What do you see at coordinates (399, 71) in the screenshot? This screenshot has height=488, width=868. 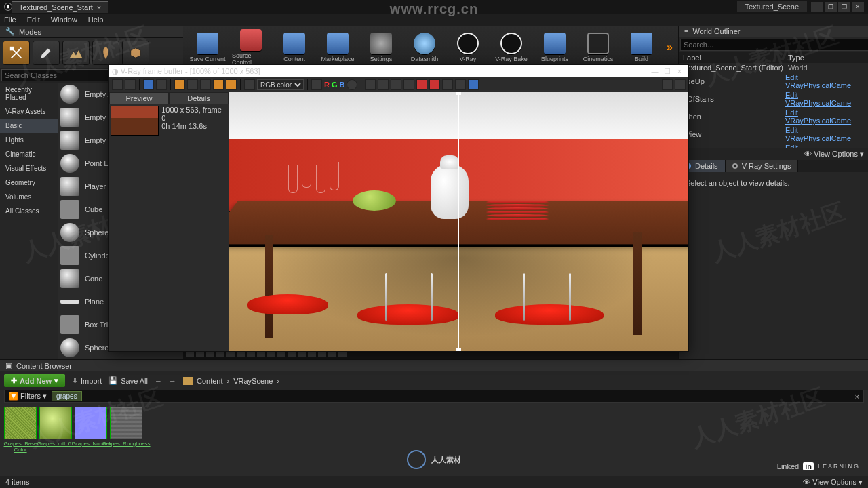 I see `vfb-titlebar: ◑ V-Ray frame buffer - [100% of 1000 x 5…` at bounding box center [399, 71].